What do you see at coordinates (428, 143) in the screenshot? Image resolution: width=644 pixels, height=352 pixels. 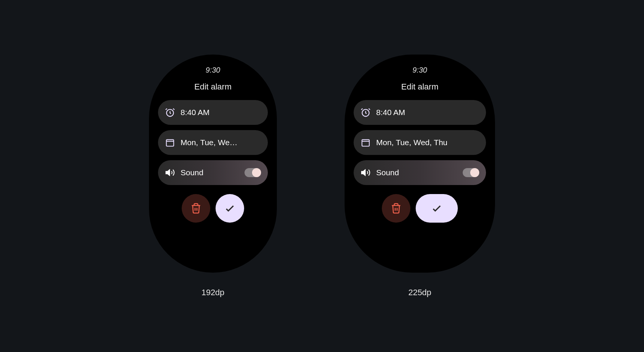 I see `alarm-repeat-label: Mon, Tue, Wed, Thu` at bounding box center [428, 143].